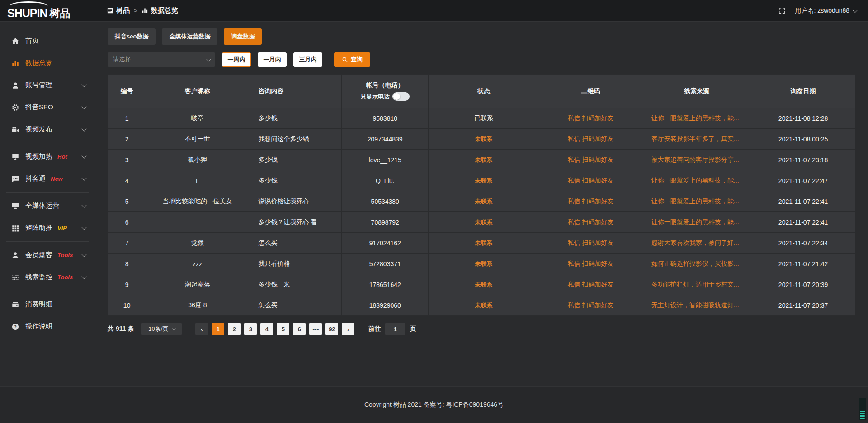 The width and height of the screenshot is (868, 423). Describe the element at coordinates (385, 202) in the screenshot. I see `cell-account: 50534380` at that location.